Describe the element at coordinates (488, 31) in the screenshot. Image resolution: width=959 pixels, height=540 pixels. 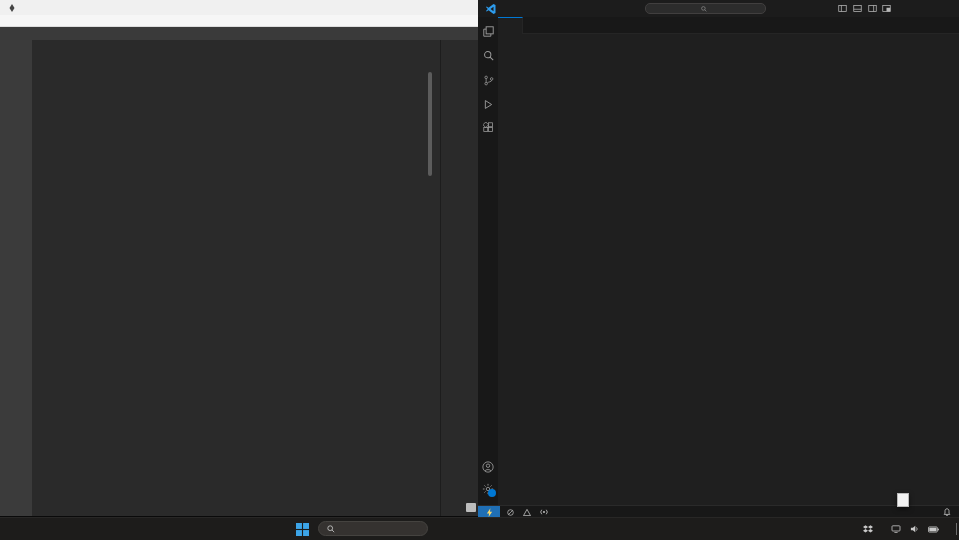
I see `explorer-icon` at that location.